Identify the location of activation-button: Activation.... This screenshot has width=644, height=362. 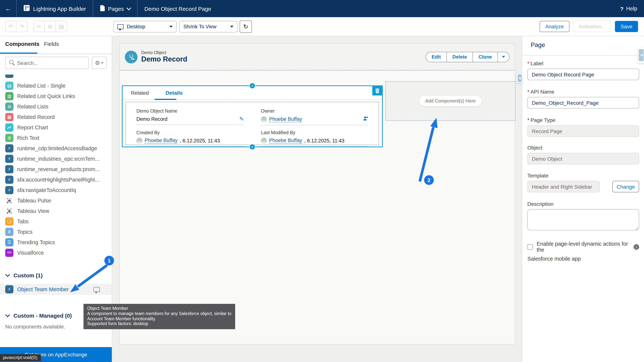
(592, 26).